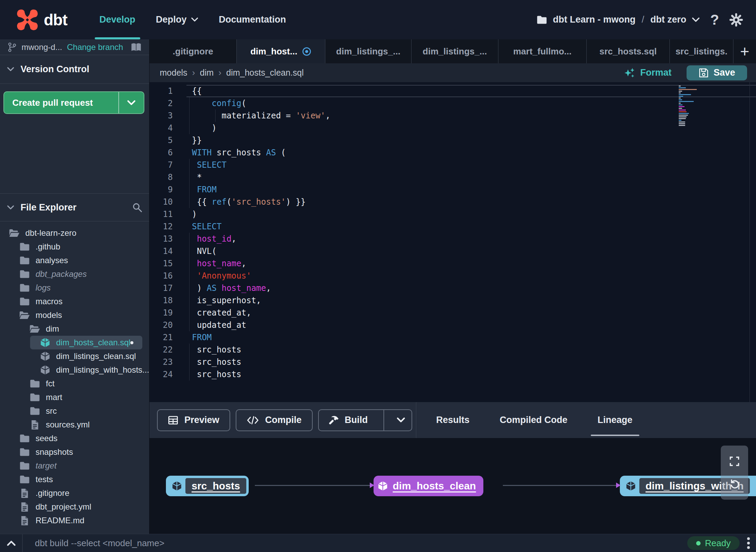  What do you see at coordinates (75, 69) in the screenshot?
I see `version-control-header: Version Control` at bounding box center [75, 69].